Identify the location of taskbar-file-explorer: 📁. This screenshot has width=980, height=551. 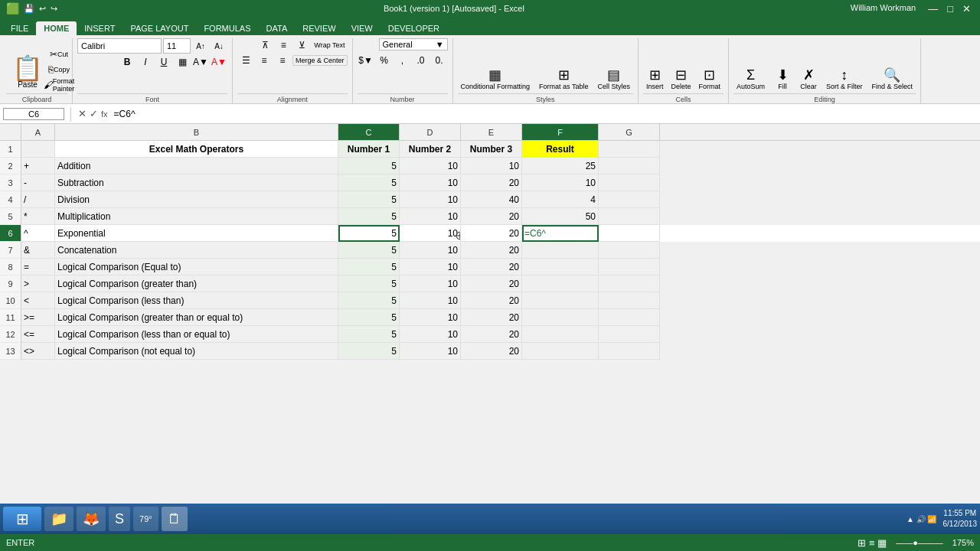
(59, 519).